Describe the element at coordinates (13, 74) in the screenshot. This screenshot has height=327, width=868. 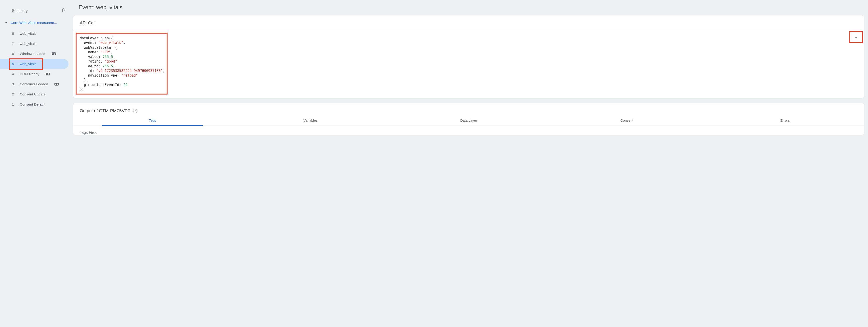
I see `event-num: 4` at that location.